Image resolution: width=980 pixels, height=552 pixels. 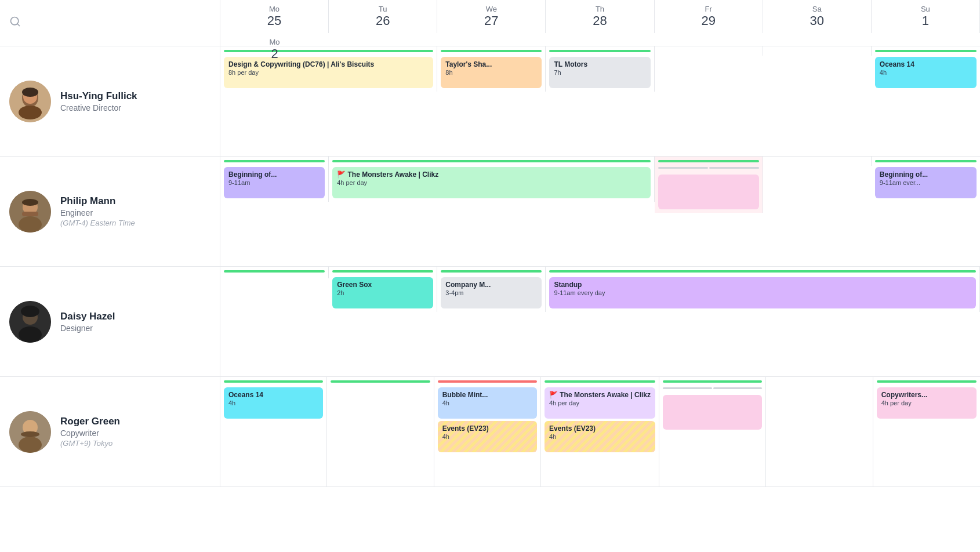 What do you see at coordinates (492, 69) in the screenshot?
I see `day-cell-hsu-2: Taylor's Sha... 8h` at bounding box center [492, 69].